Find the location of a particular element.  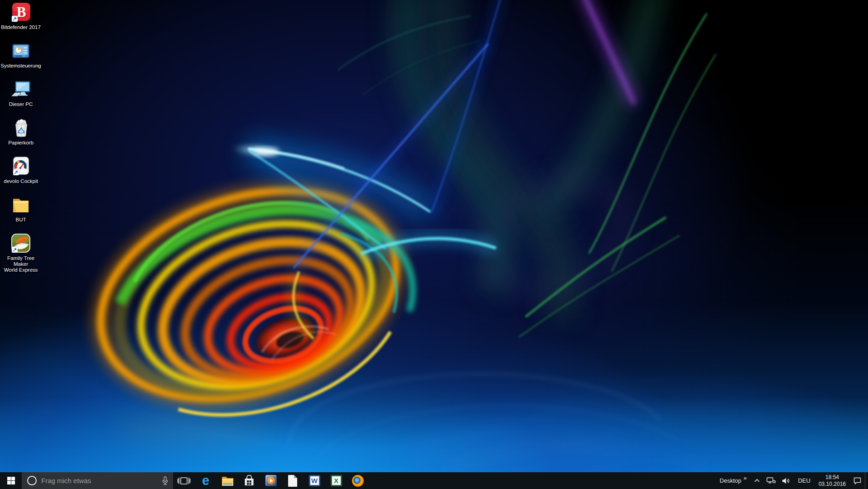

action-center-button is located at coordinates (857, 481).